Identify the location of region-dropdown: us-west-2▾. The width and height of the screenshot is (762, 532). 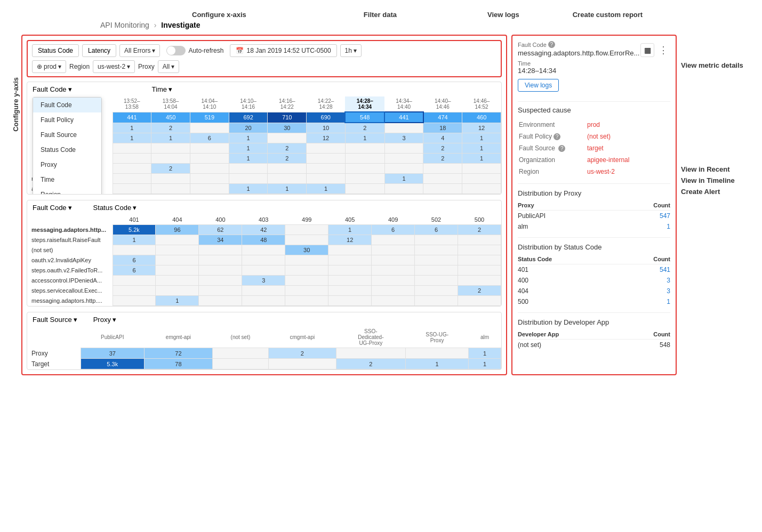
(114, 67).